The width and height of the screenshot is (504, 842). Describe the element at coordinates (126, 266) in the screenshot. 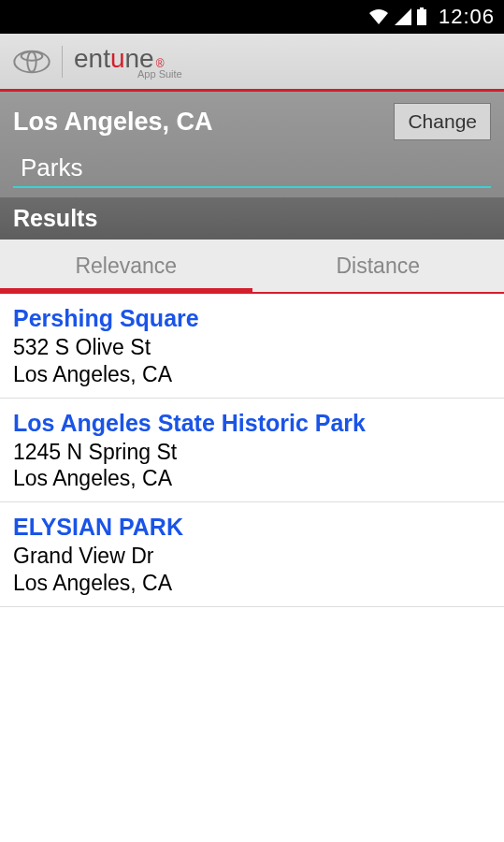

I see `tab-relevance: Relevance` at that location.